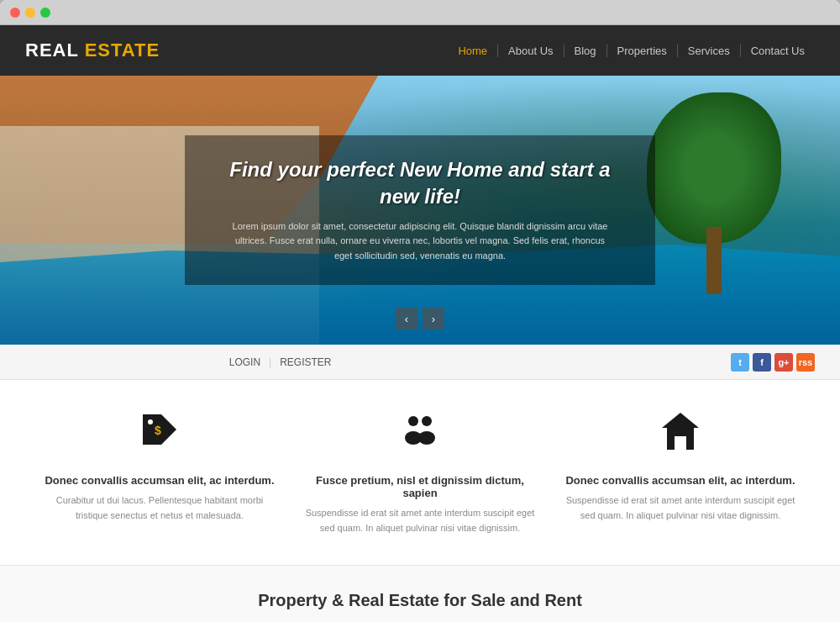 The width and height of the screenshot is (840, 622). Describe the element at coordinates (245, 362) in the screenshot. I see `login-link: LOGIN` at that location.